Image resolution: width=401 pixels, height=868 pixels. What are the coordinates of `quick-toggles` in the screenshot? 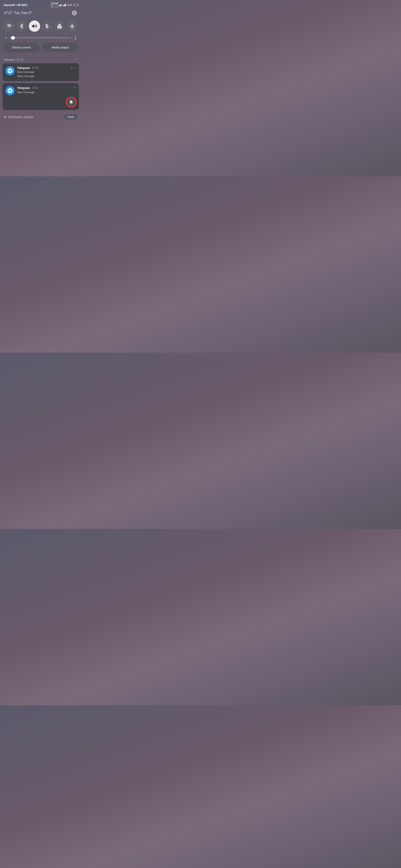 It's located at (41, 27).